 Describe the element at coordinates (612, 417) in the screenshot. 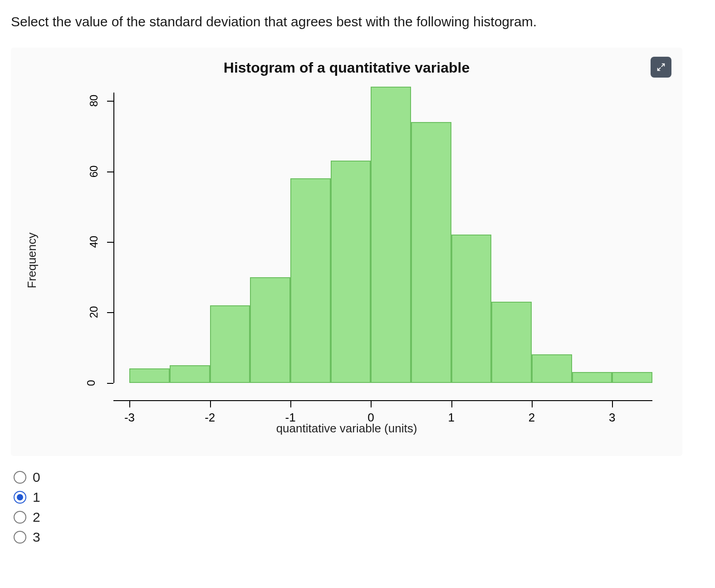

I see `x-tick-label: 3` at that location.